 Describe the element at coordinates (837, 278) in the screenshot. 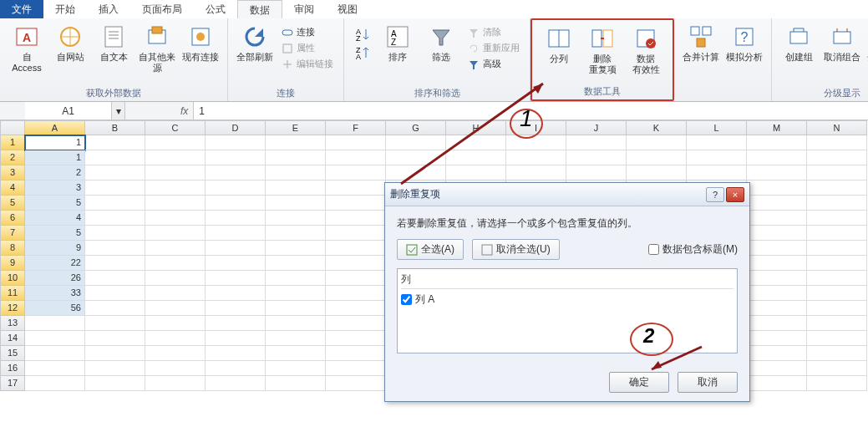

I see `cell-N10` at that location.